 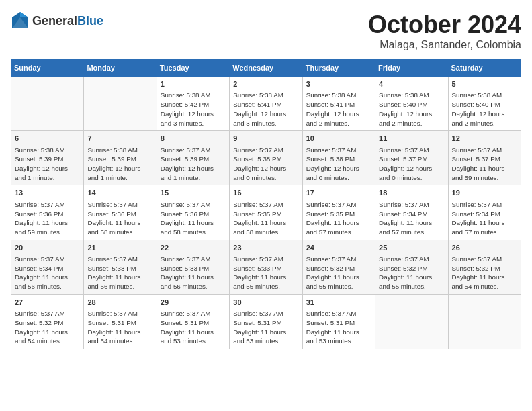 I want to click on calendar-cell: 20Sunrise: 5:37 AM Sunset: 5:34 PM Dayli…, so click(x=48, y=267).